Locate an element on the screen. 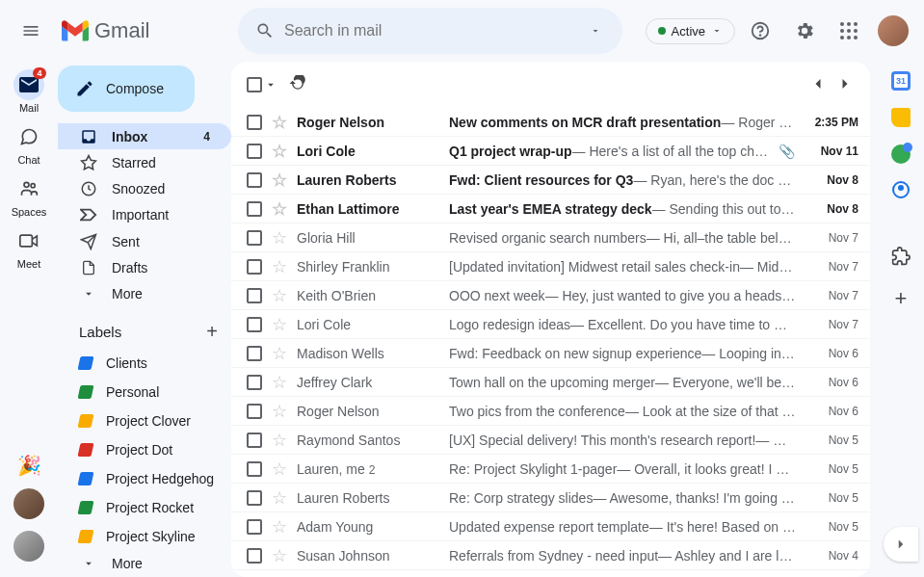 This screenshot has width=924, height=577. email-row: ☆Gloria HillRevised organic search numbe… is located at coordinates (551, 238).